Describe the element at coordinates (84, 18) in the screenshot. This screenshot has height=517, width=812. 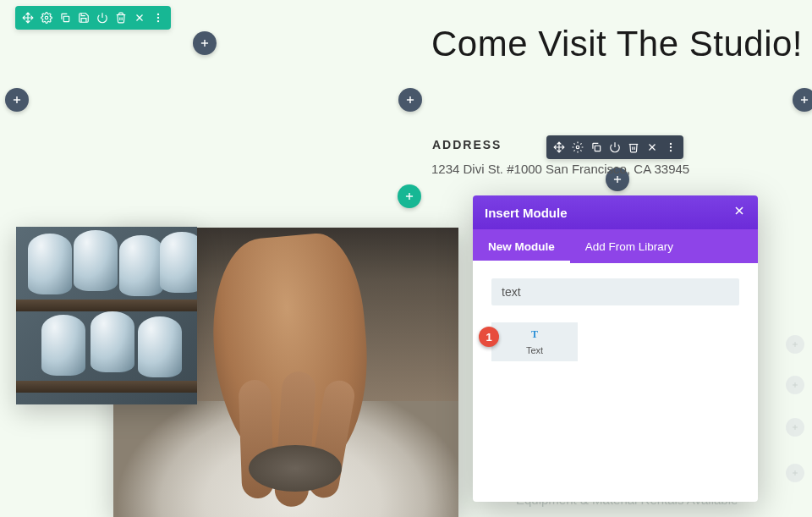
I see `save-icon` at that location.